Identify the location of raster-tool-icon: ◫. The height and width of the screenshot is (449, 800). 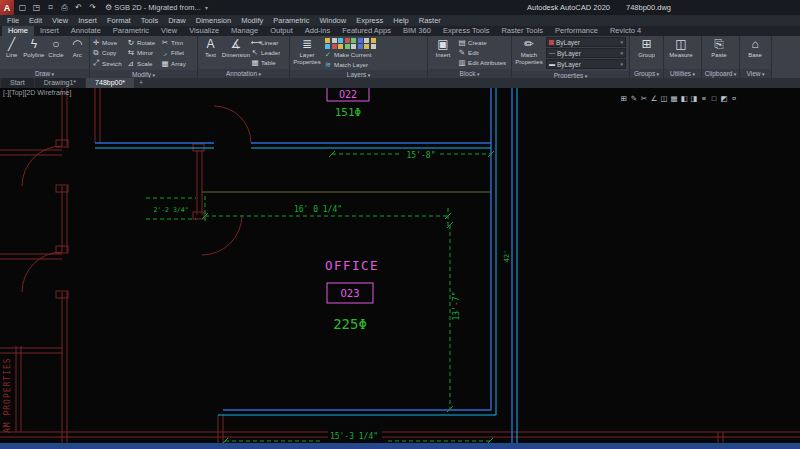
(664, 98).